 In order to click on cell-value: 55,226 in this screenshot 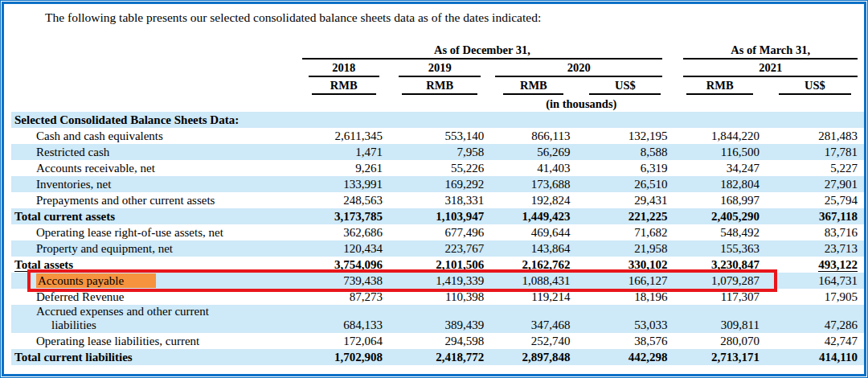, I will do `click(440, 168)`.